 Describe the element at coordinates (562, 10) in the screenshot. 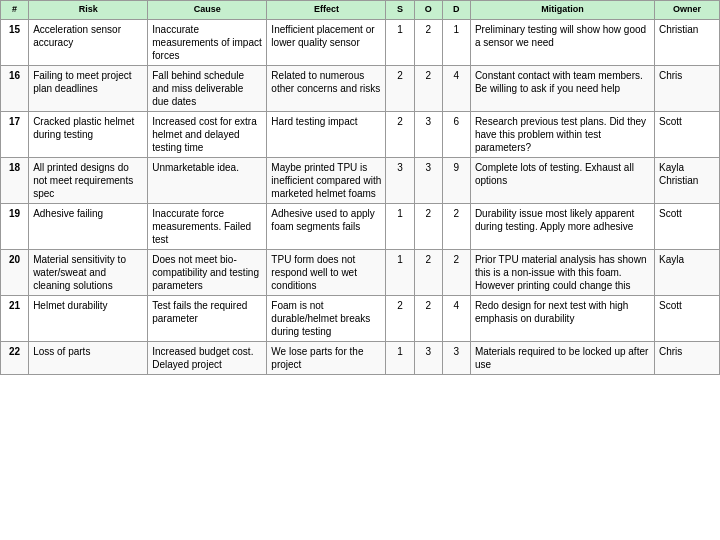

I see `column-header-mitigation: Mitigation` at that location.